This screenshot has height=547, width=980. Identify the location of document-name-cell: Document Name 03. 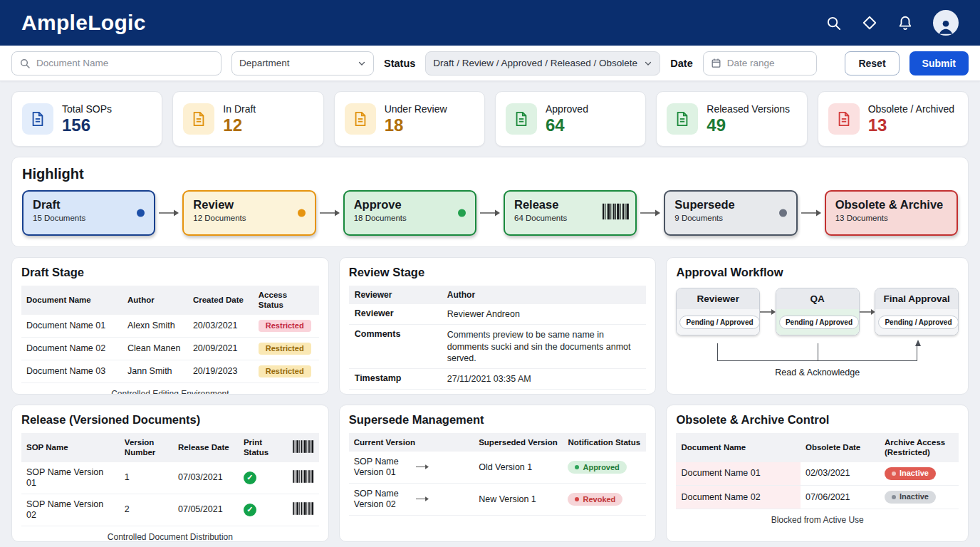
(72, 372).